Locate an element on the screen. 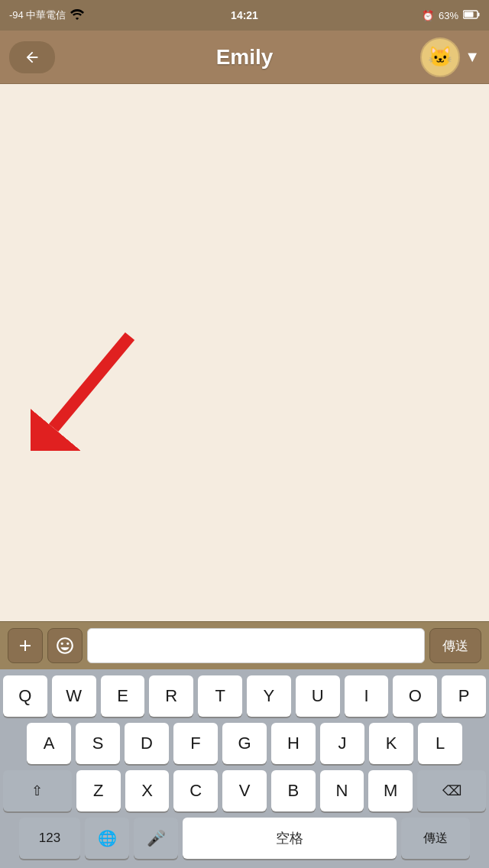 This screenshot has width=489, height=868. carrier-text: -94 中華電信 is located at coordinates (37, 15).